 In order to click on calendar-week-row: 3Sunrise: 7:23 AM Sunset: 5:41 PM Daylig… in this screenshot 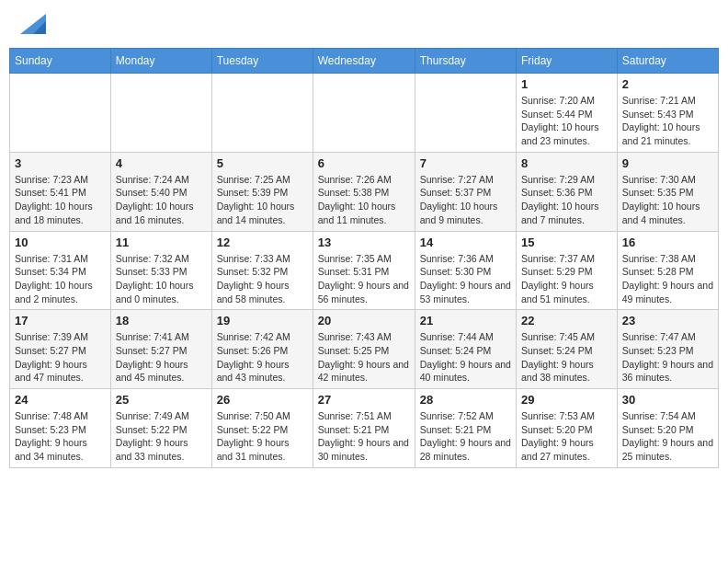, I will do `click(364, 191)`.